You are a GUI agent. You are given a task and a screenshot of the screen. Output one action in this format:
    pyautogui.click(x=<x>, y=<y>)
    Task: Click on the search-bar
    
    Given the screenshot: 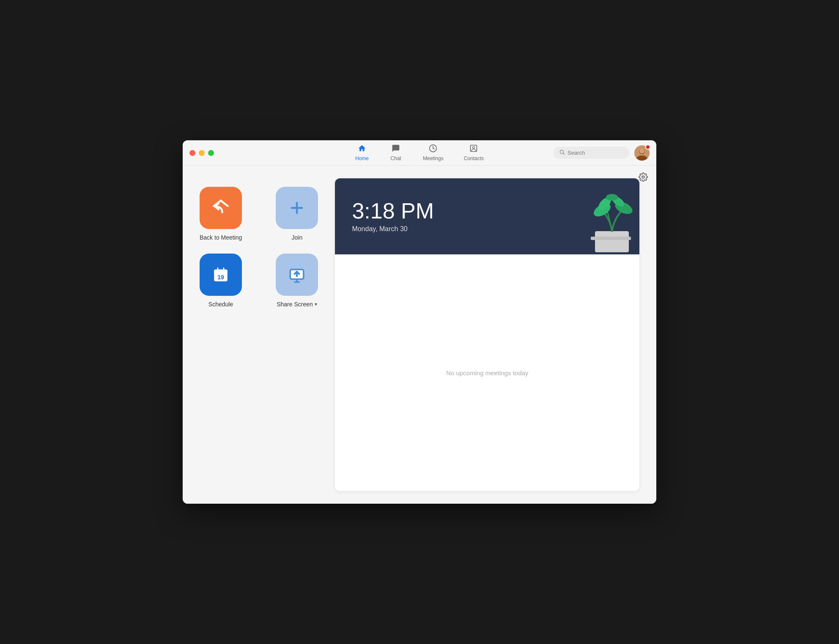 What is the action you would take?
    pyautogui.click(x=591, y=153)
    